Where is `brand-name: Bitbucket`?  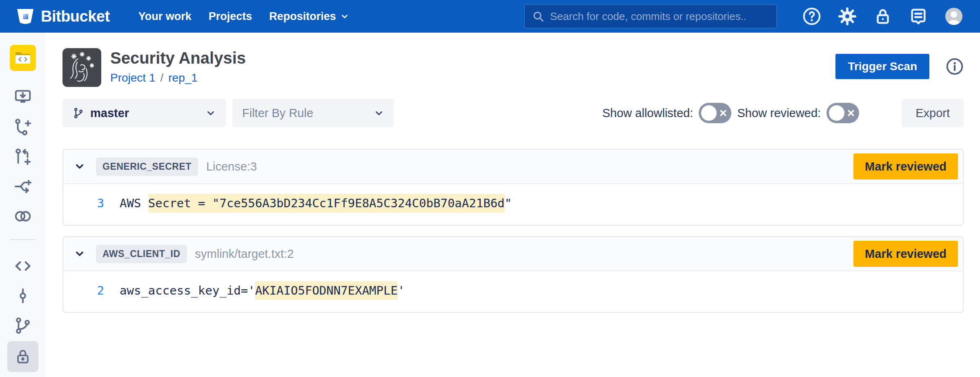
brand-name: Bitbucket is located at coordinates (75, 16).